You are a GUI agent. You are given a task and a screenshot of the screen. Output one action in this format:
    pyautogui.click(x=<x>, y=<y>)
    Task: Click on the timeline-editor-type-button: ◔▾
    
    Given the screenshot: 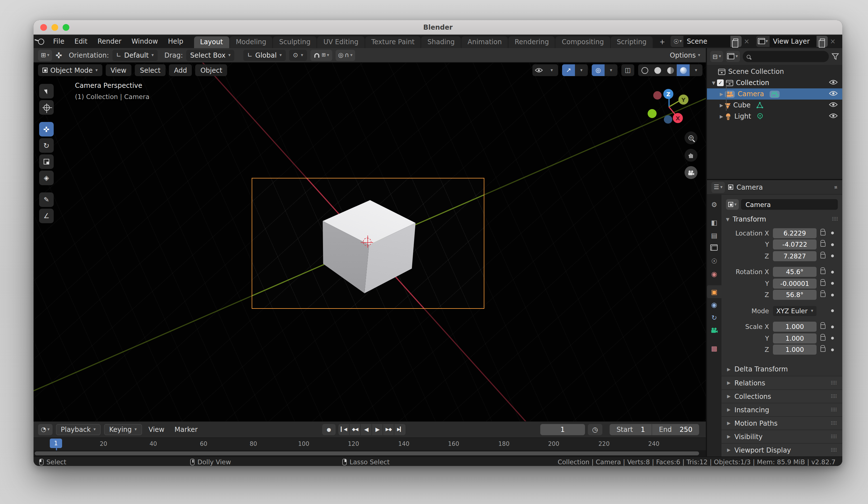 What is the action you would take?
    pyautogui.click(x=45, y=430)
    